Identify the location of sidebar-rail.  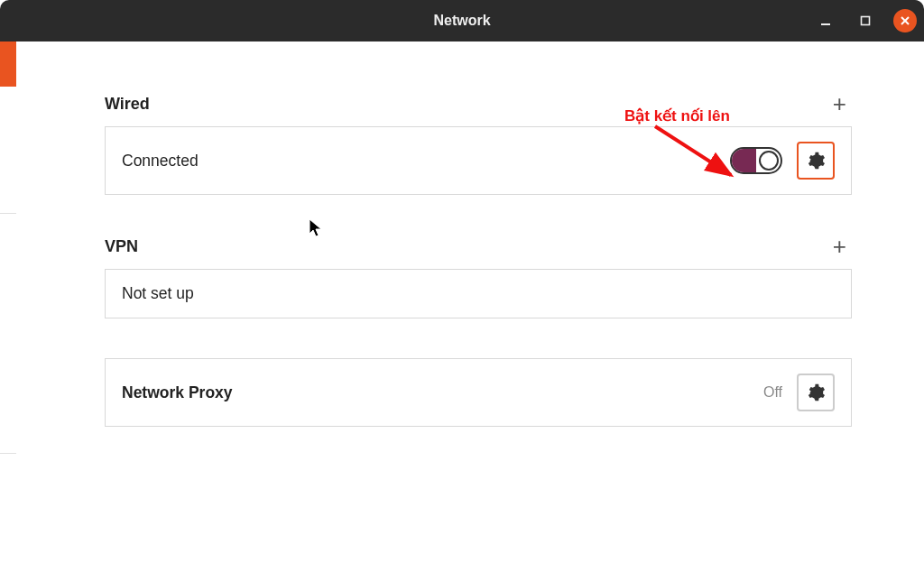
(8, 307).